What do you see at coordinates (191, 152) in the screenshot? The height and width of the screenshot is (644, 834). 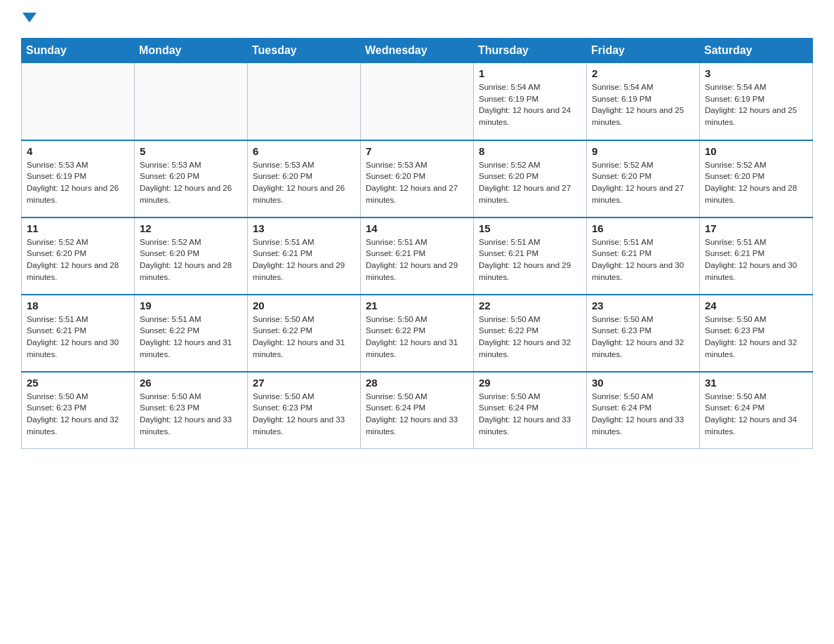 I see `day-number: 5` at bounding box center [191, 152].